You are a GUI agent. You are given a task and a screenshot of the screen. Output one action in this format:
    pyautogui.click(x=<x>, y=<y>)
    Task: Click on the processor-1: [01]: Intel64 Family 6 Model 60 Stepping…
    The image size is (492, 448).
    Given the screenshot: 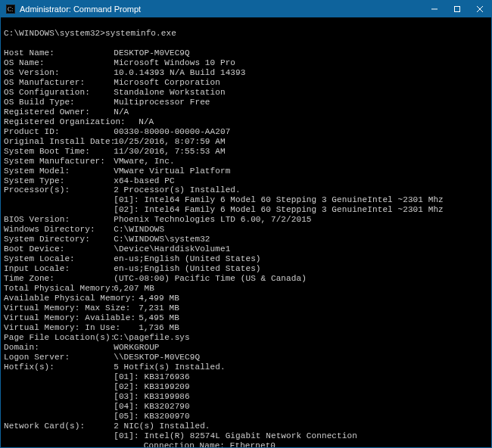 What is the action you would take?
    pyautogui.click(x=246, y=200)
    